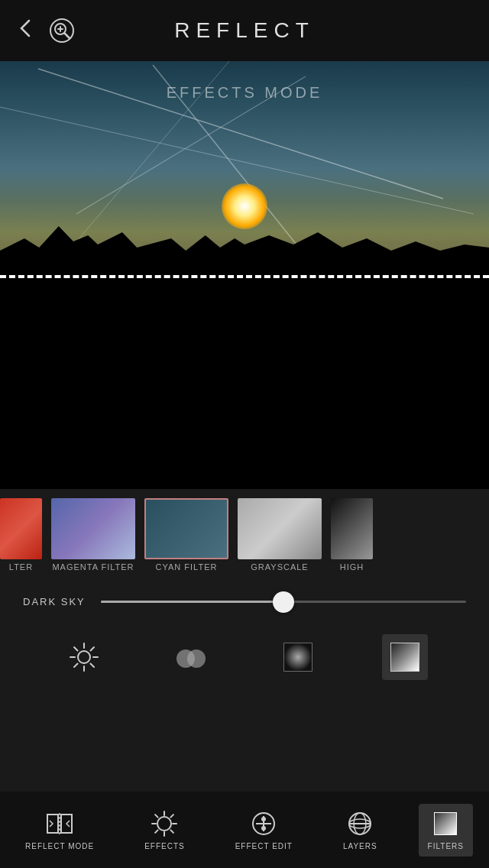 This screenshot has width=489, height=868. Describe the element at coordinates (93, 535) in the screenshot. I see `filter-item-magenta: MAGENTA FILTER` at that location.